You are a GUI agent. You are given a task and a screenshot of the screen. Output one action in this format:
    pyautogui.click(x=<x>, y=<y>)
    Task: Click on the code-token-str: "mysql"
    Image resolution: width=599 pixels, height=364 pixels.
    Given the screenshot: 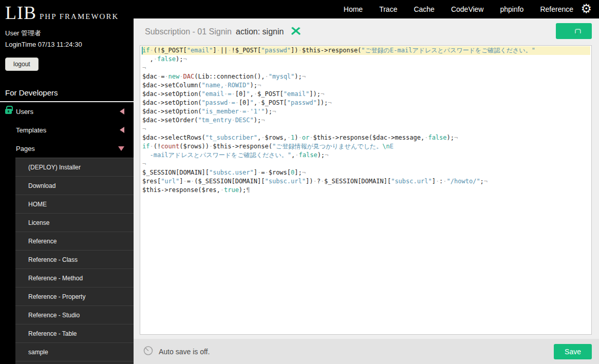 What is the action you would take?
    pyautogui.click(x=282, y=76)
    